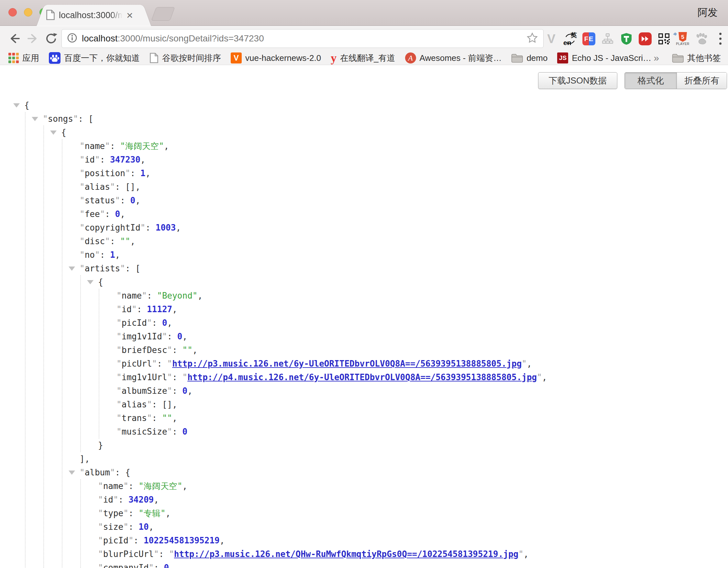 This screenshot has width=728, height=568. I want to click on vue-devtools-icon: V, so click(551, 39).